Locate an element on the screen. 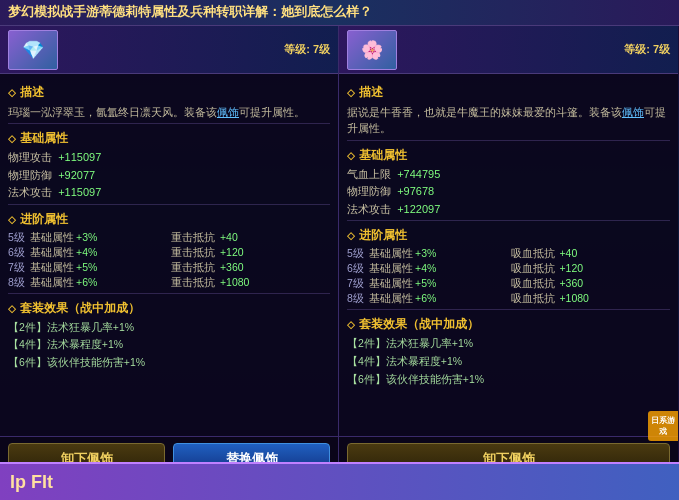  left-adv-title: 进阶属性 is located at coordinates (169, 220).